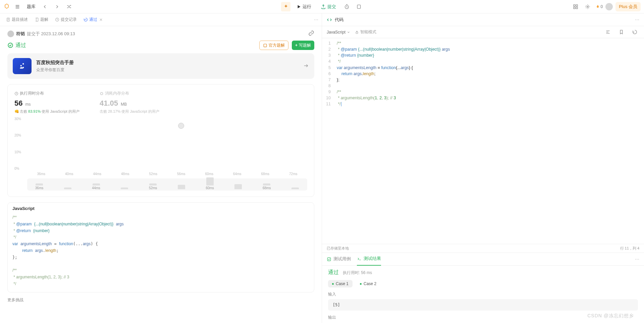 Image resolution: width=644 pixels, height=323 pixels. I want to click on avatar, so click(609, 7).